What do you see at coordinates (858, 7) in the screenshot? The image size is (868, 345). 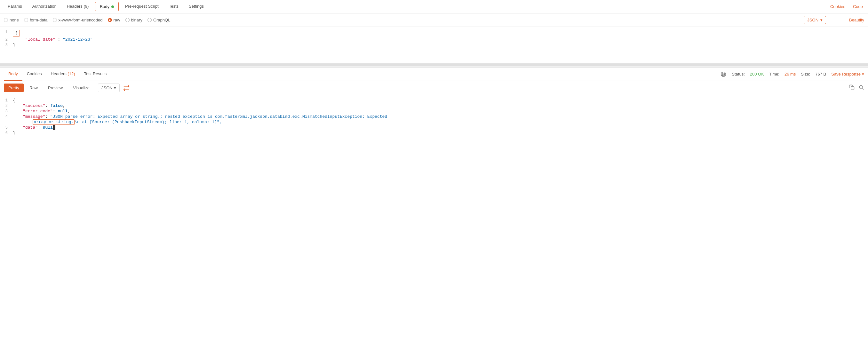 I see `code-link: Code` at bounding box center [858, 7].